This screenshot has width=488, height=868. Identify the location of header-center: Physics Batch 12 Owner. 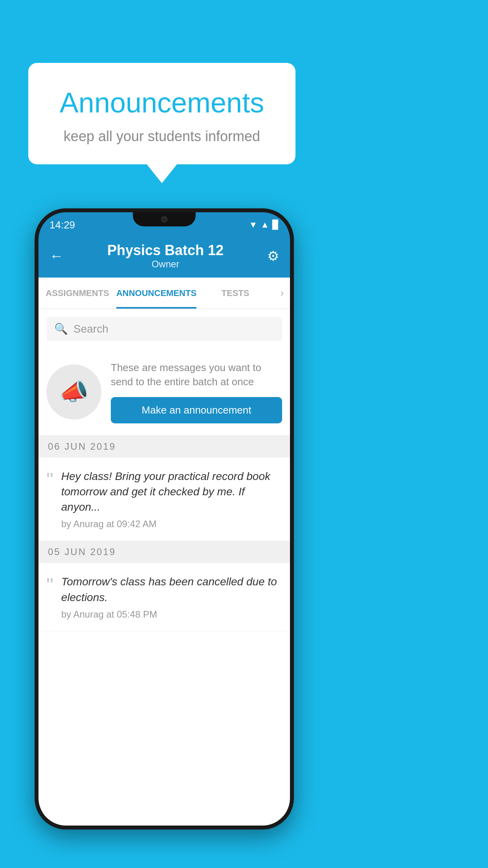
(165, 256).